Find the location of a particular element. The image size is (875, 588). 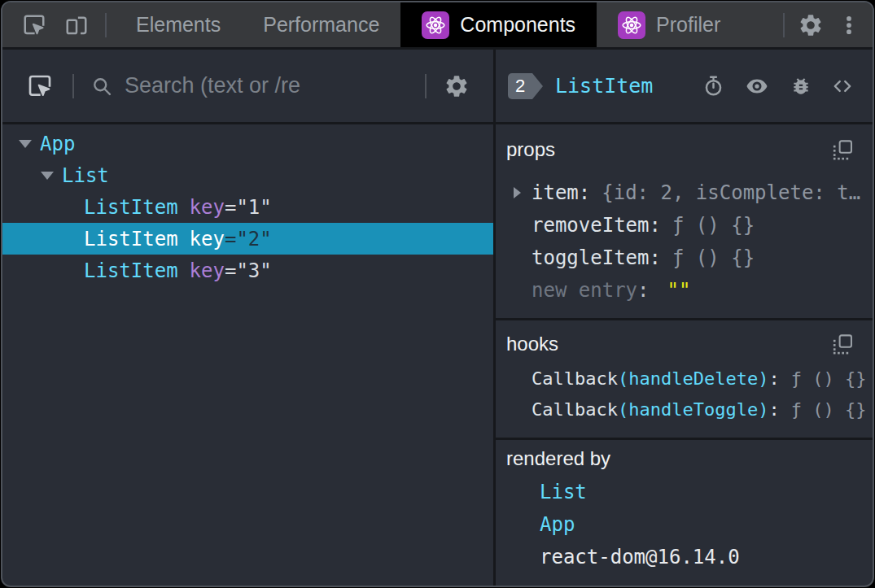

tree-item-list: List is located at coordinates (247, 176).